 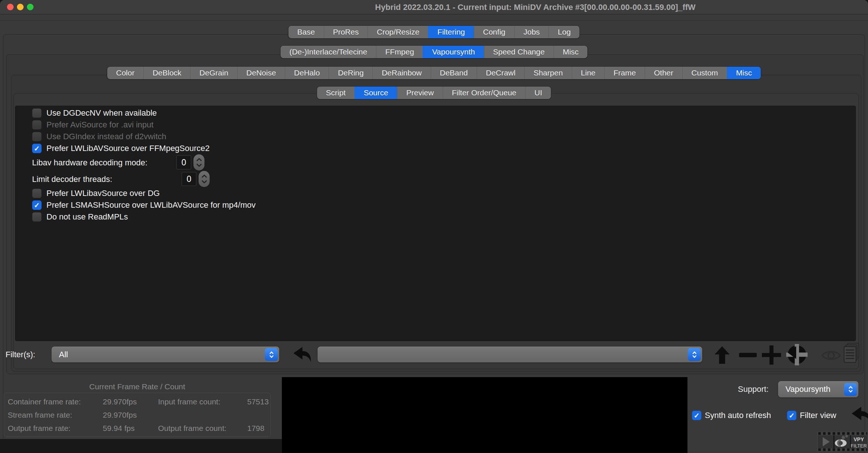 What do you see at coordinates (167, 73) in the screenshot?
I see `tab: DeBlock` at bounding box center [167, 73].